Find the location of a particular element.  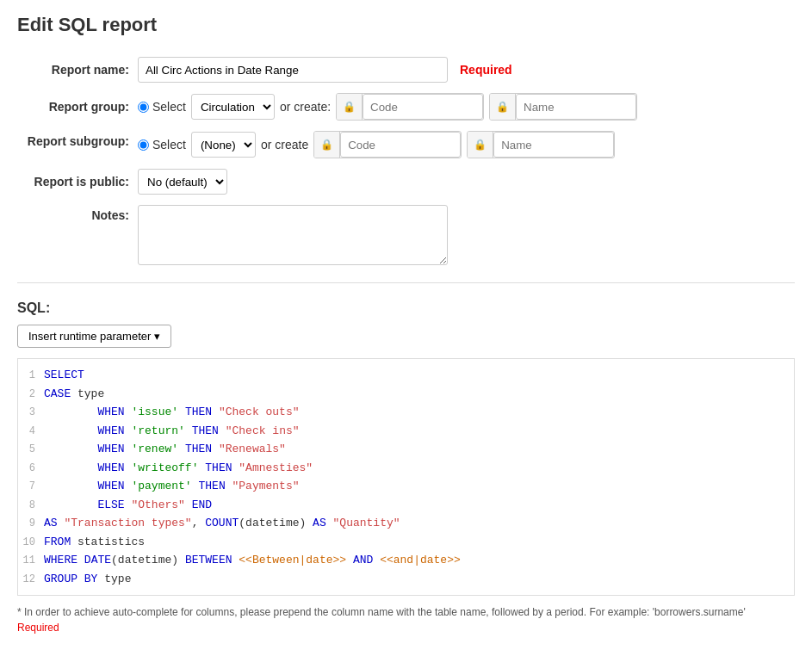

group-select-label: Select is located at coordinates (169, 107).